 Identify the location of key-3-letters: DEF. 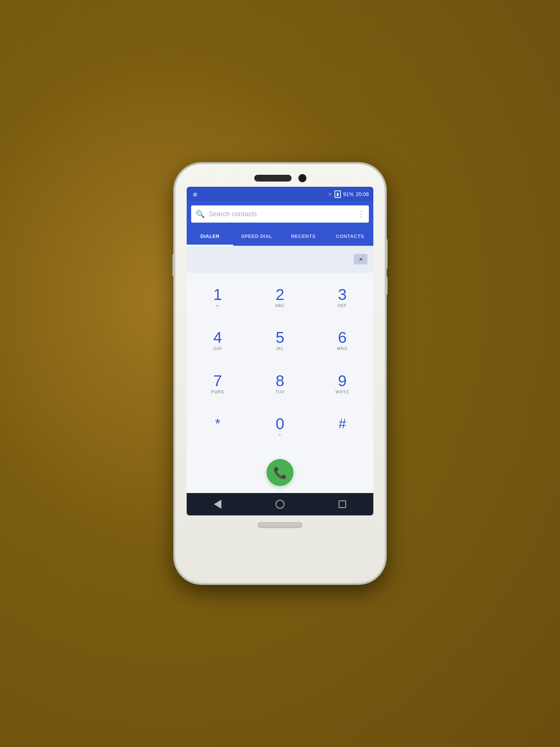
(343, 306).